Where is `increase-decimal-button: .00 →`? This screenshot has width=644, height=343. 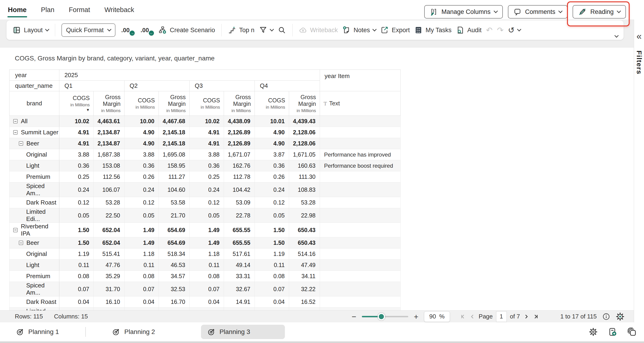 increase-decimal-button: .00 → is located at coordinates (127, 30).